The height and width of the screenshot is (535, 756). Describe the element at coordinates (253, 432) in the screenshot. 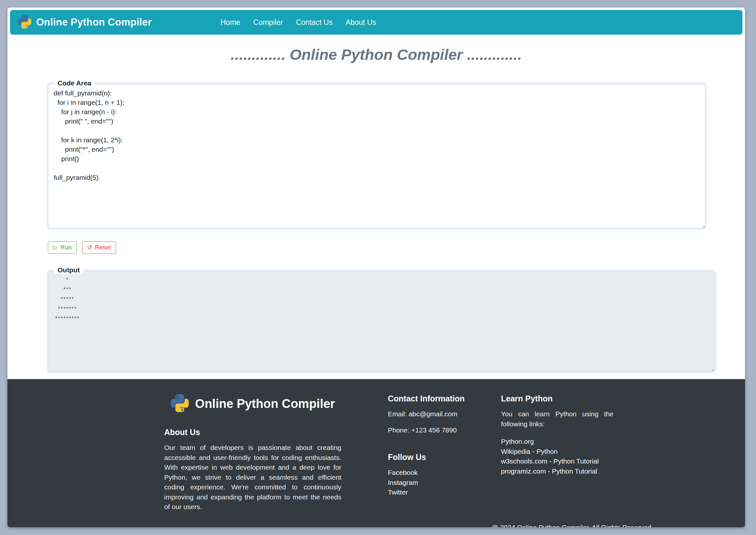

I see `footer-about-heading: About Us` at that location.